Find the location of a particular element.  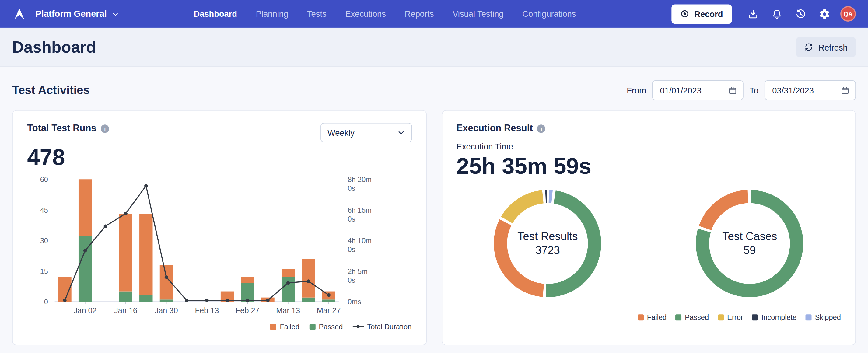

notifications-button is located at coordinates (777, 14).